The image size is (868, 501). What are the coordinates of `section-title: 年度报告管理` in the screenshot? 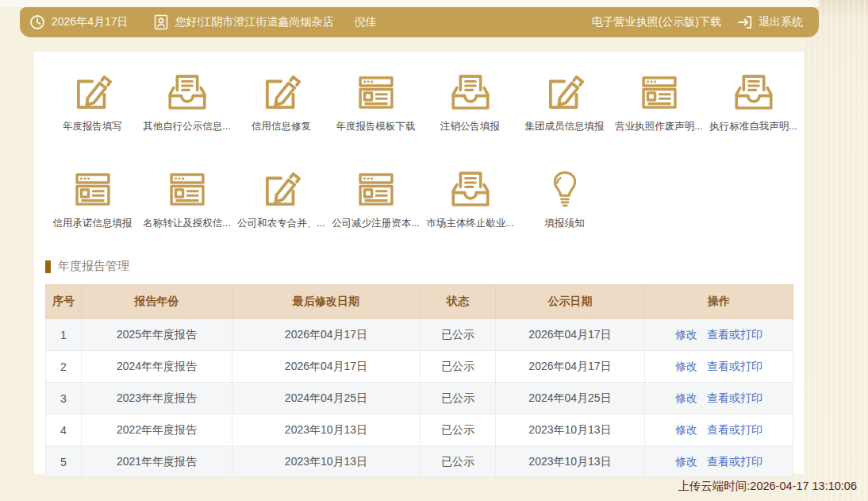 It's located at (424, 267).